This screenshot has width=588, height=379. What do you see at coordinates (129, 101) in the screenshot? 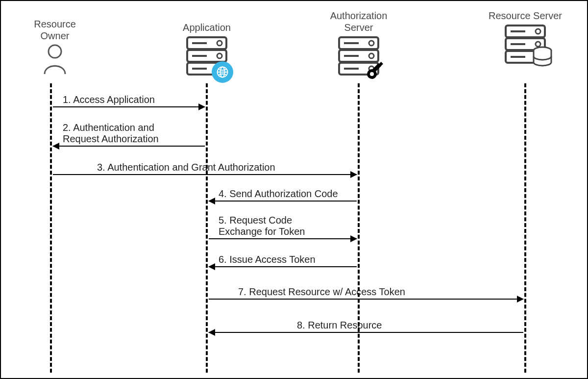
I see `msg-access-application: 1. Access Application` at bounding box center [129, 101].